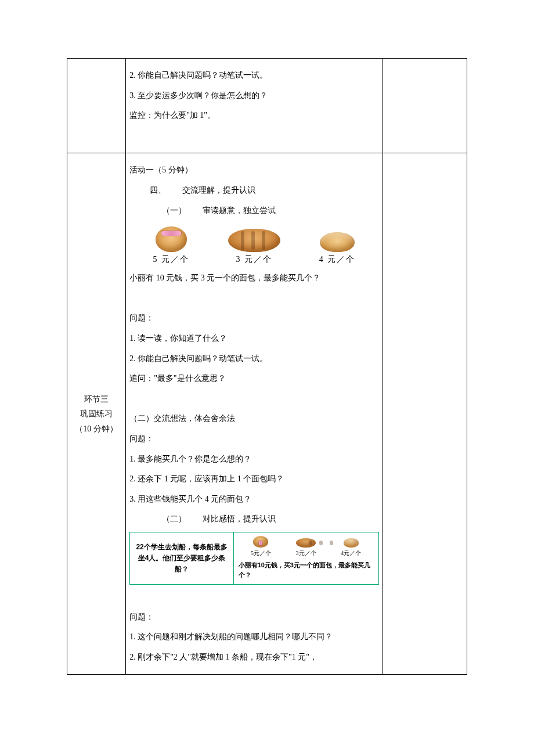  I want to click on price-label: 5 元／个, so click(171, 259).